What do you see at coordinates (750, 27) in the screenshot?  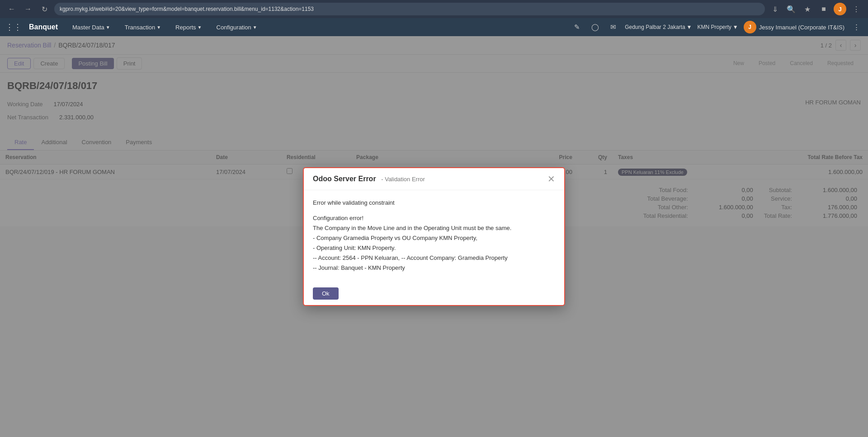 I see `user-avatar: J` at bounding box center [750, 27].